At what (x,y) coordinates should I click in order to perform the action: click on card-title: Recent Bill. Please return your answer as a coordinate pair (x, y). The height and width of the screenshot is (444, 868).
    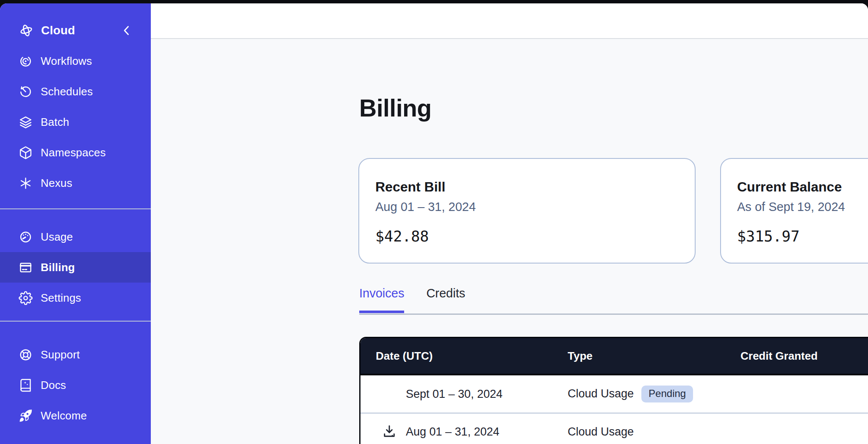
    Looking at the image, I should click on (527, 187).